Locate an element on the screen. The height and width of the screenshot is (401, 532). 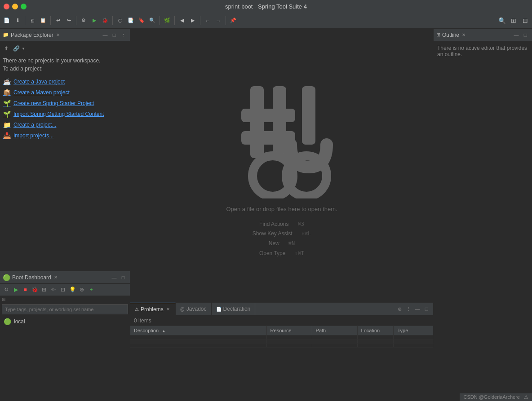
link-import-projects: 📥Import projects... is located at coordinates (65, 136).